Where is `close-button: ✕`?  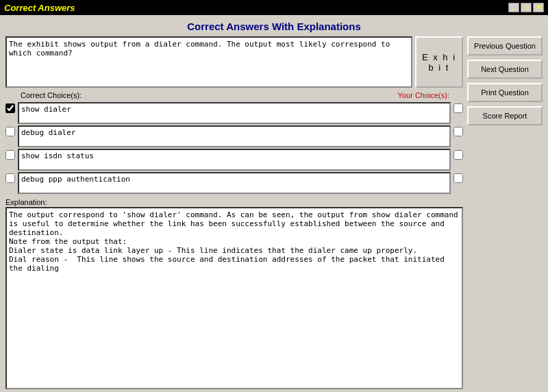 close-button: ✕ is located at coordinates (538, 8).